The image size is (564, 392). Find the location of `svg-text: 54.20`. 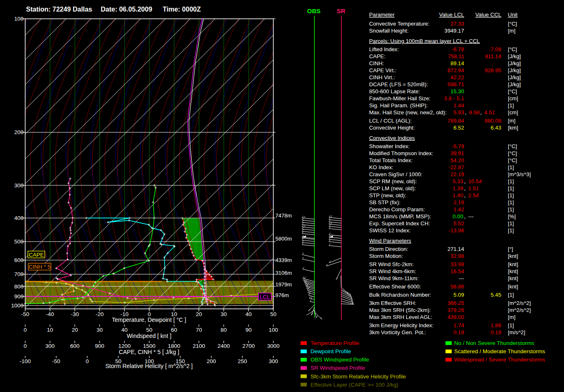

svg-text: 54.20 is located at coordinates (457, 160).